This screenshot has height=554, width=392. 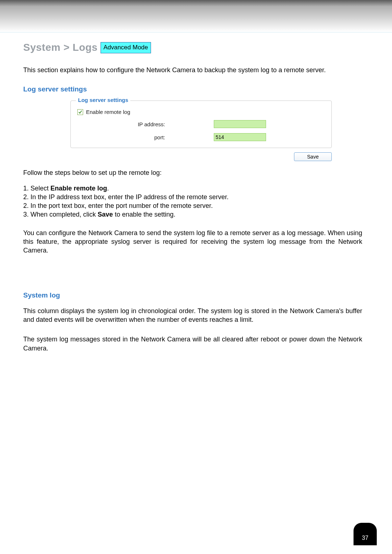 I want to click on port-label: port:, so click(x=123, y=137).